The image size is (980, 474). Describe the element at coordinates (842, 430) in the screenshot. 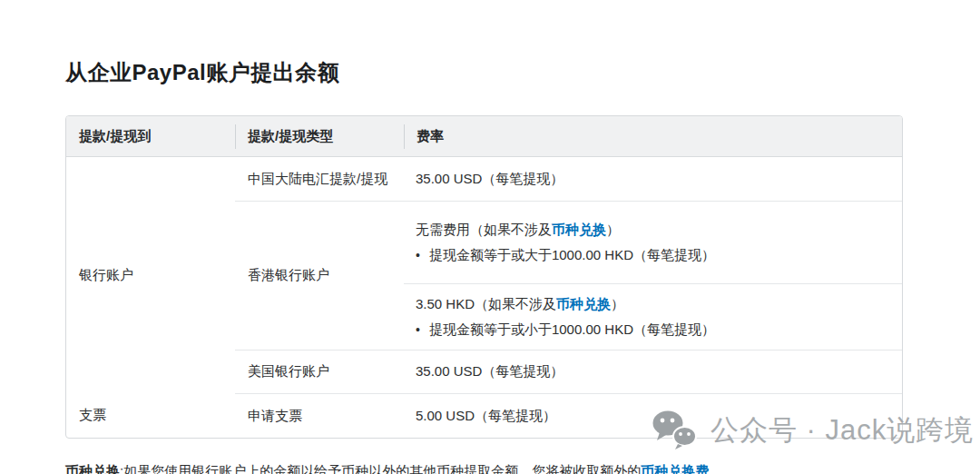

I see `watermark-text: 公众号 · Jack说跨境` at that location.